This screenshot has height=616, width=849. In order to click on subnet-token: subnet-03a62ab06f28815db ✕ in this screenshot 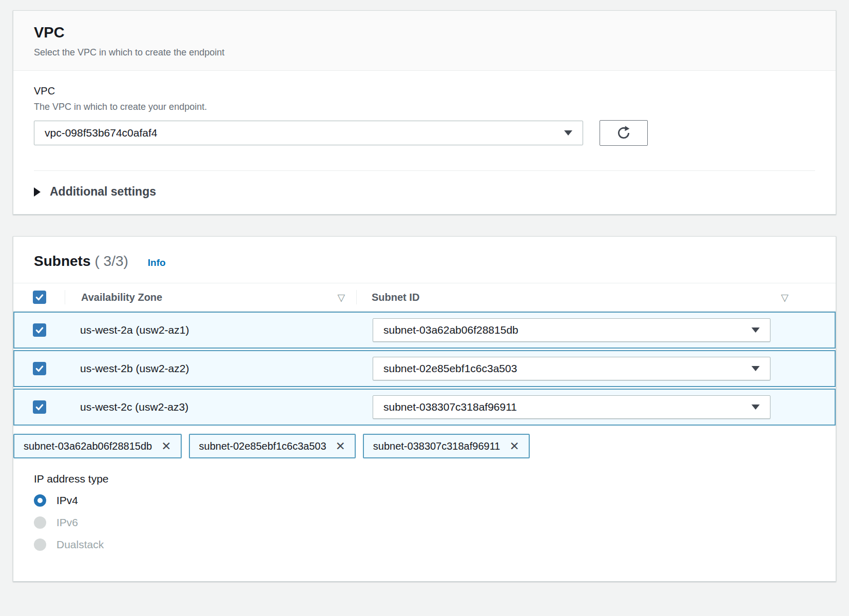, I will do `click(98, 446)`.